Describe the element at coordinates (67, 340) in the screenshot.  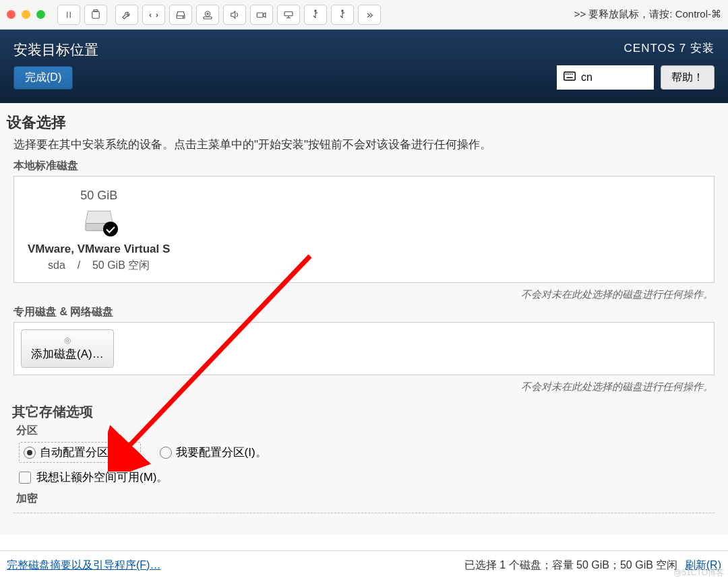
I see `disk-plus-icon: ◎` at that location.